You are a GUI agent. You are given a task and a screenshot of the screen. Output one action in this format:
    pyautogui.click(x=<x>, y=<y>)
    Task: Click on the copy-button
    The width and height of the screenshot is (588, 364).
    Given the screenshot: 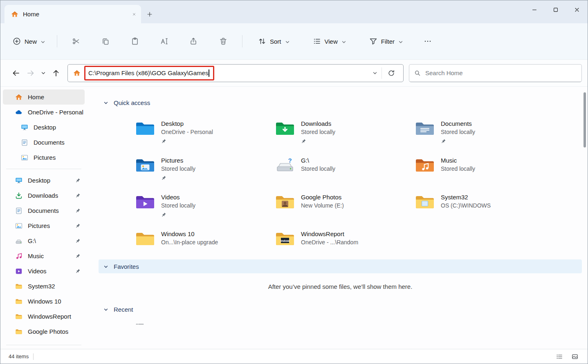 What is the action you would take?
    pyautogui.click(x=105, y=41)
    